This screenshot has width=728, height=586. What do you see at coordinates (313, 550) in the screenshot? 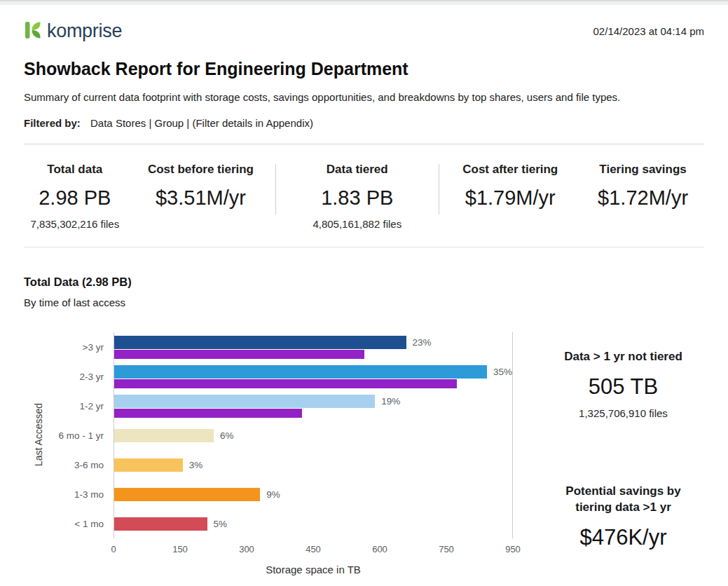
I see `x-tick-label: 450` at bounding box center [313, 550].